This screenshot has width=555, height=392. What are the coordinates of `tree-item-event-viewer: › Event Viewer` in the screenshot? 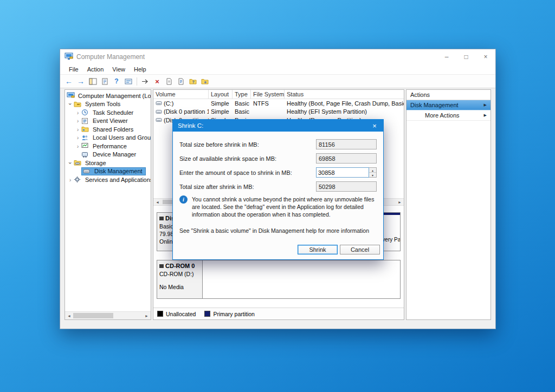 It's located at (108, 121).